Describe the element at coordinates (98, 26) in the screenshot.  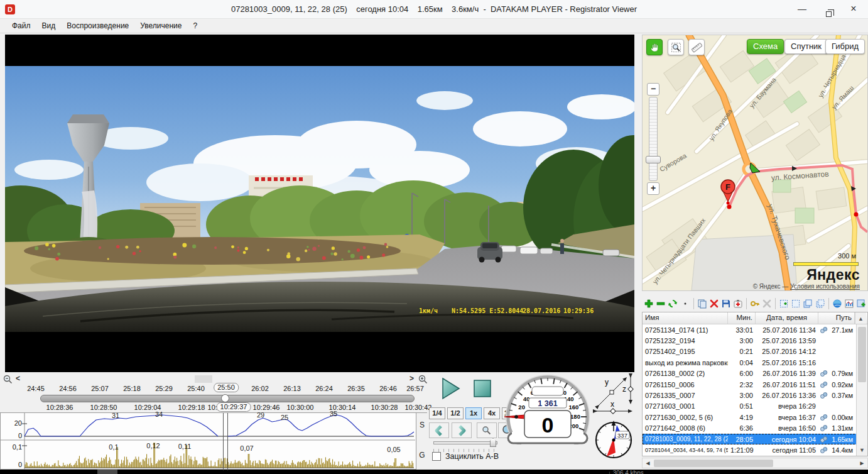
I see `menu-playback: Воспроизведение` at that location.